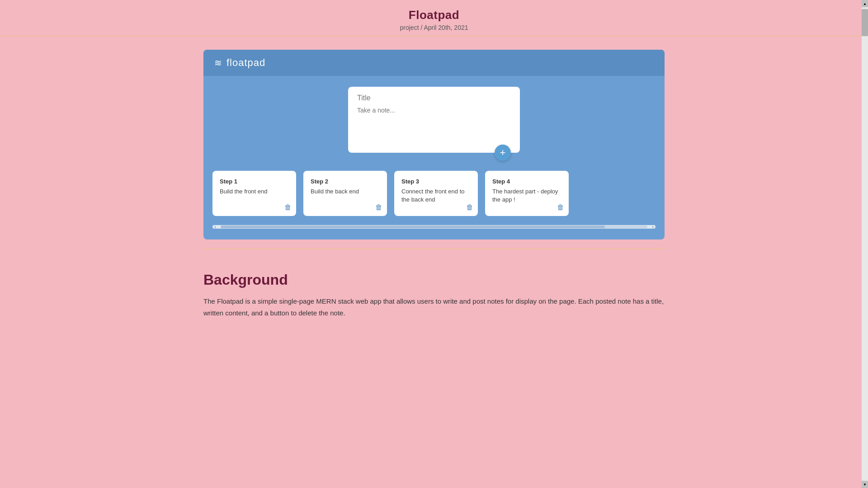 The height and width of the screenshot is (488, 868). Describe the element at coordinates (436, 196) in the screenshot. I see `note-card-body: Connect the front end to the back end` at that location.